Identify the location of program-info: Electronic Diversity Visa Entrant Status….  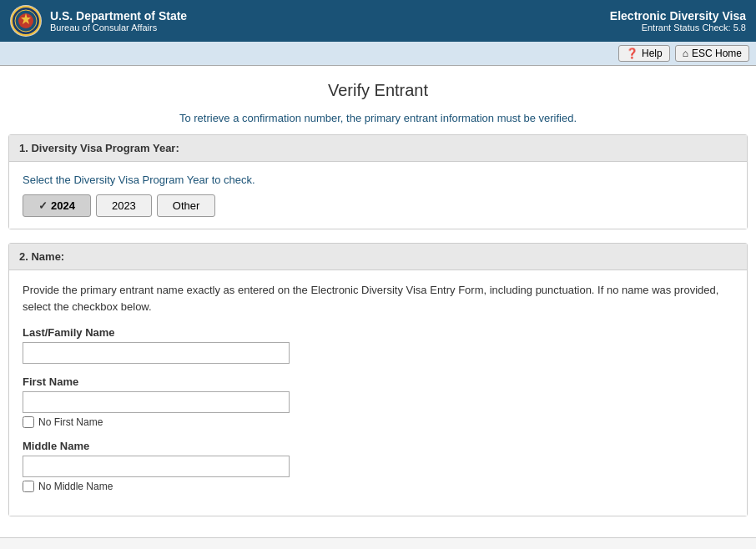
(678, 21).